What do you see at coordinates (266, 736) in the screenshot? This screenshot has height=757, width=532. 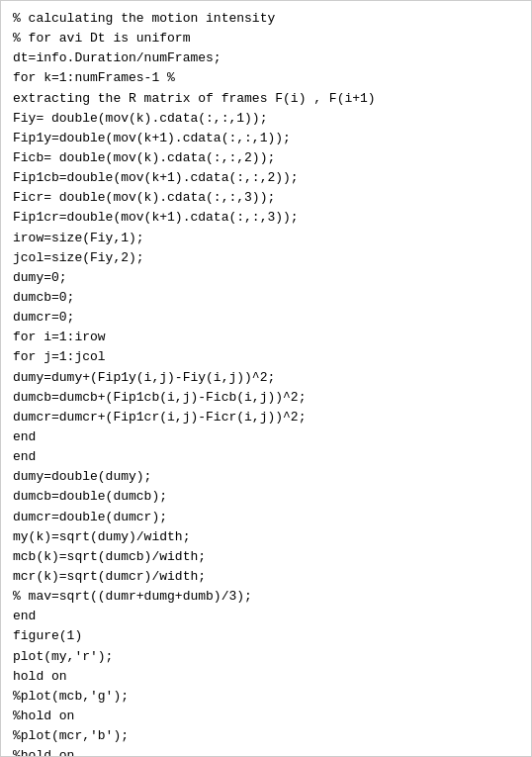 I see `list-item: %plot(mcr,'b');` at bounding box center [266, 736].